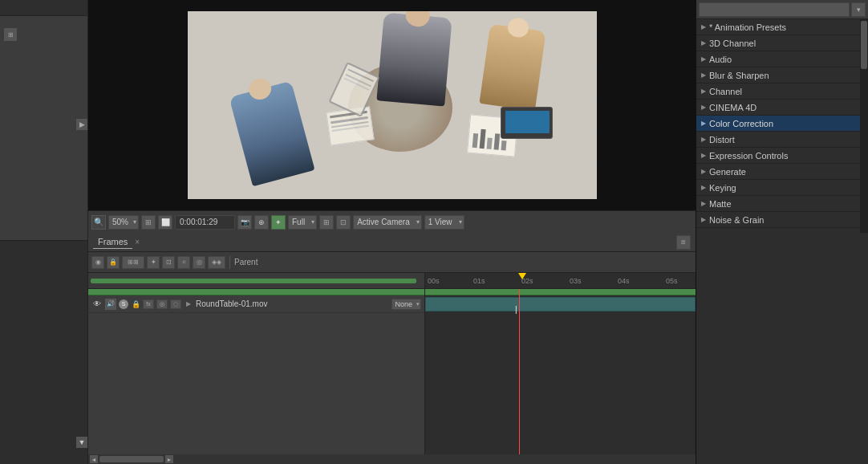 The height and width of the screenshot is (464, 868). I want to click on right-panel-bottom, so click(781, 348).